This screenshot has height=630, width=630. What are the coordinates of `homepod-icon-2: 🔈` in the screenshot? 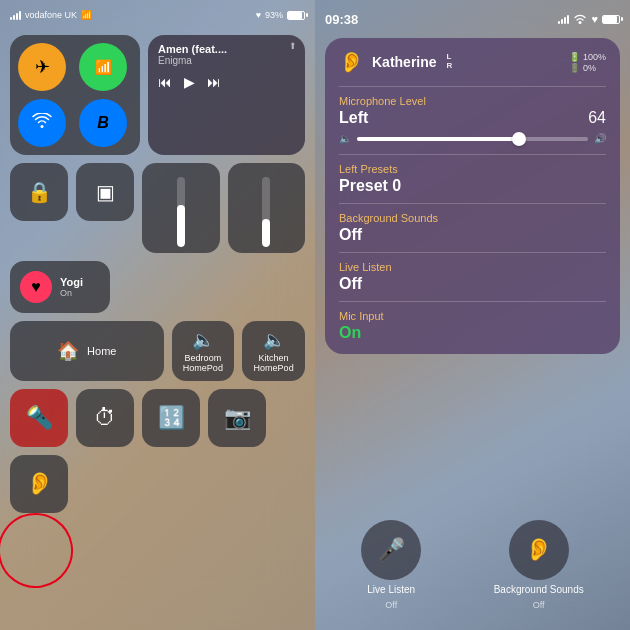 It's located at (274, 340).